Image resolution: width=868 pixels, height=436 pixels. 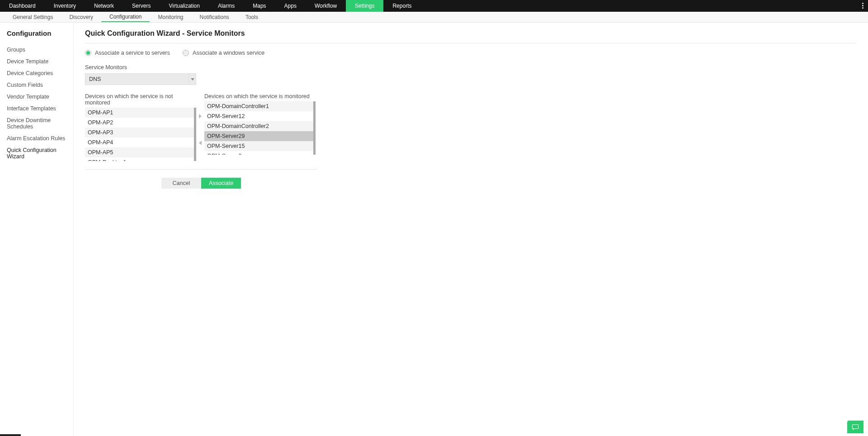 What do you see at coordinates (260, 153) in the screenshot?
I see `list-item: OPM-Server9` at bounding box center [260, 153].